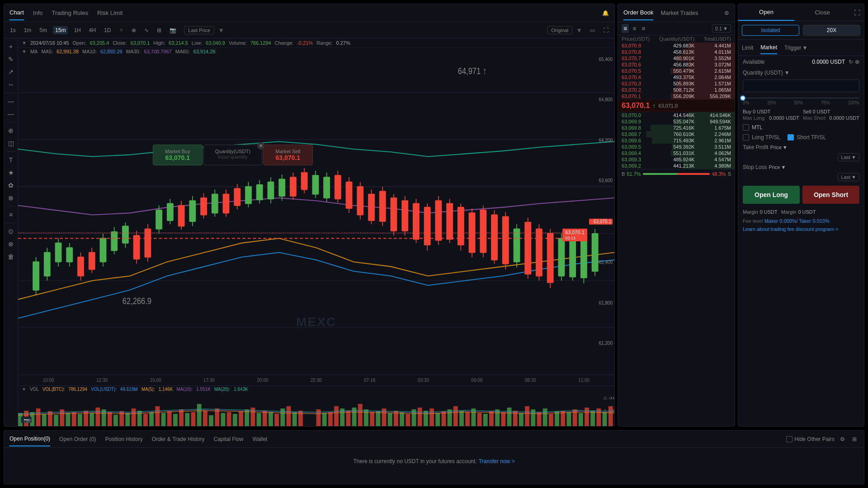 The width and height of the screenshot is (868, 488). I want to click on timeframe-1h: 1H, so click(77, 30).